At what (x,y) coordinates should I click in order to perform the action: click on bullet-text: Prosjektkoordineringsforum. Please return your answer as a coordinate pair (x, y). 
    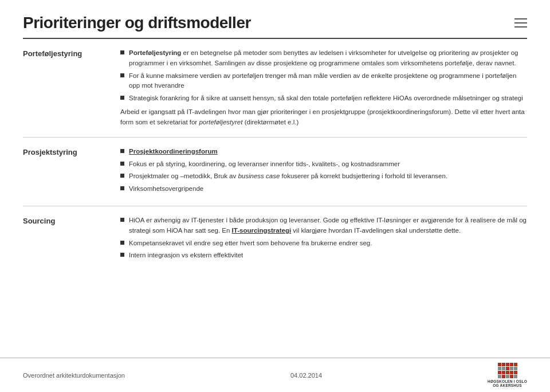
    Looking at the image, I should click on (328, 152).